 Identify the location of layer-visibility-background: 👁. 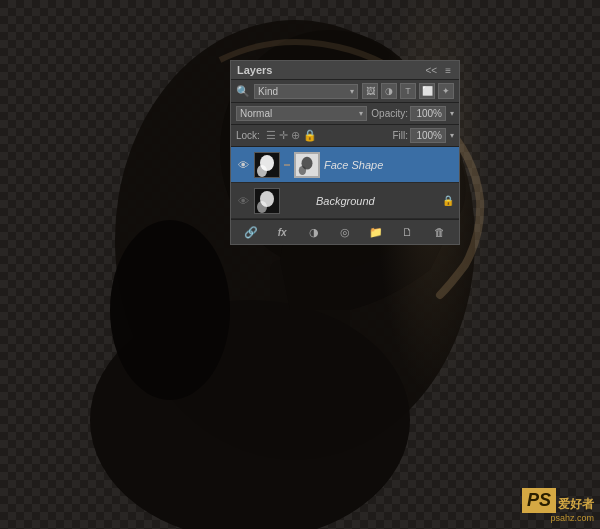
(243, 201).